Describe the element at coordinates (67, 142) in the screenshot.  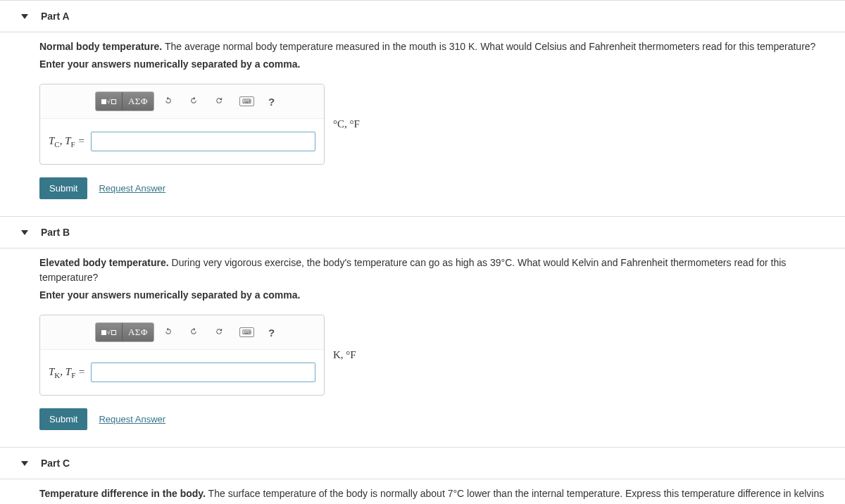
I see `variable-label-a: TC, TF =` at that location.